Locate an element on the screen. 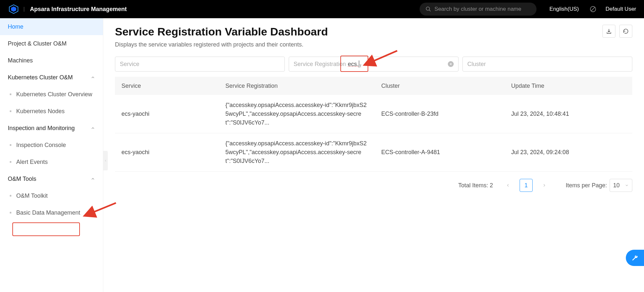 Image resolution: width=644 pixels, height=292 pixels. language-selector: English(US) is located at coordinates (564, 9).